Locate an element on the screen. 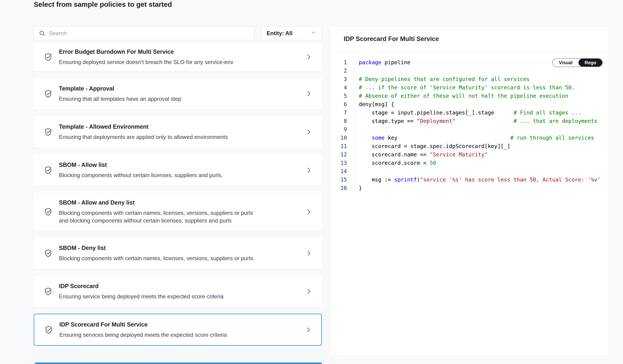  code-line: 4# ... if the score of 'Service Maturity… is located at coordinates (469, 87).